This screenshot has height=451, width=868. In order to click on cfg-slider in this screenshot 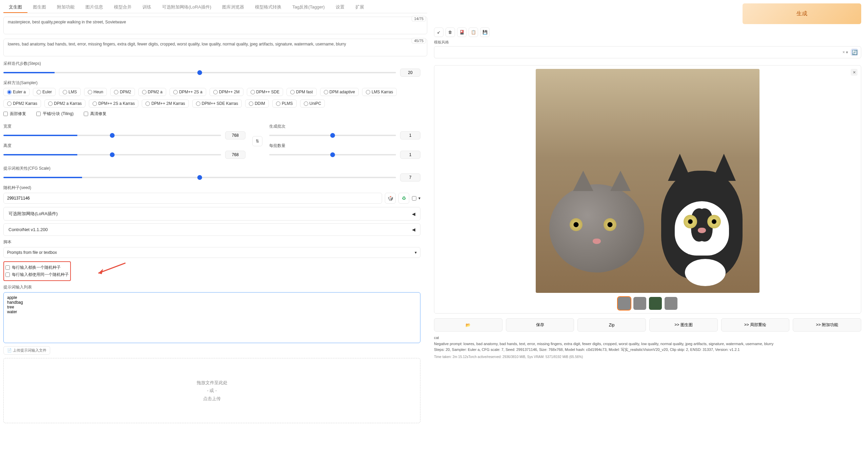, I will do `click(200, 177)`.